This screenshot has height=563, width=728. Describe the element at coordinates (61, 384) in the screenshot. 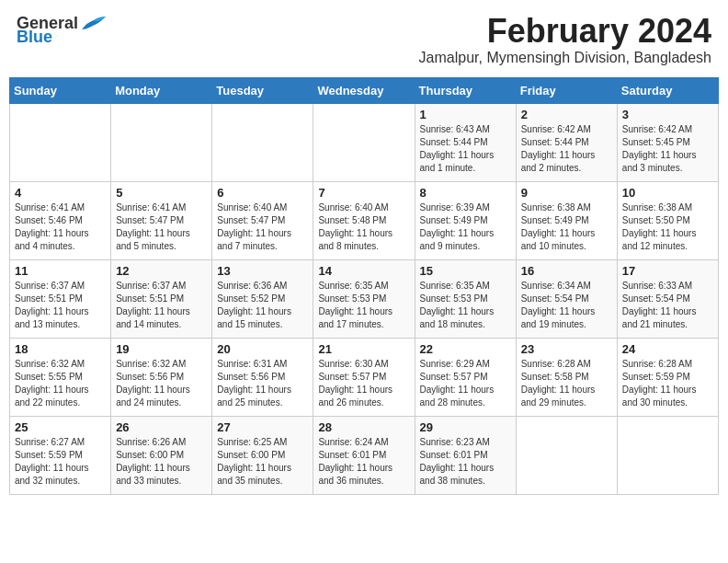

I see `day-info: Sunrise: 6:32 AM Sunset: 5:55 PM Dayligh…` at that location.